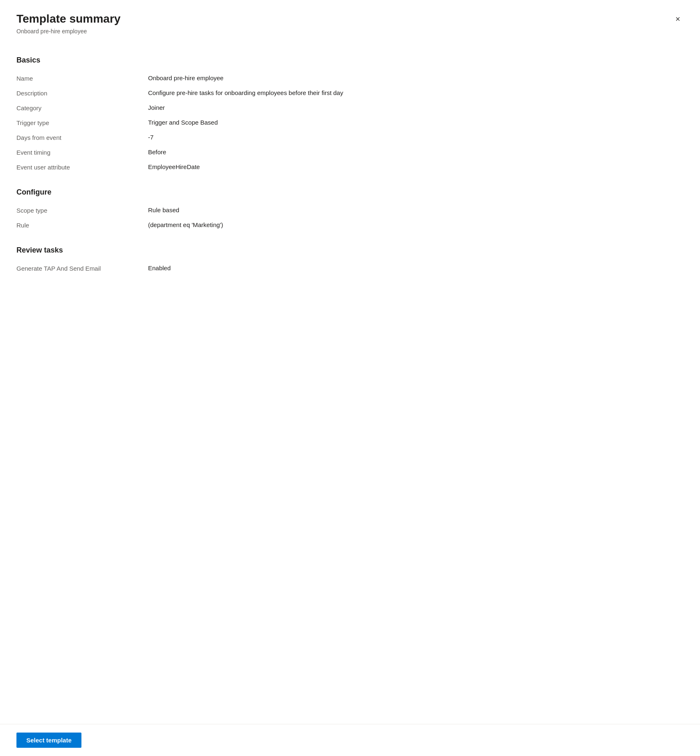 This screenshot has height=756, width=700. What do you see at coordinates (350, 123) in the screenshot?
I see `field-row-trigger-type: Trigger type Trigger and Scope Based` at bounding box center [350, 123].